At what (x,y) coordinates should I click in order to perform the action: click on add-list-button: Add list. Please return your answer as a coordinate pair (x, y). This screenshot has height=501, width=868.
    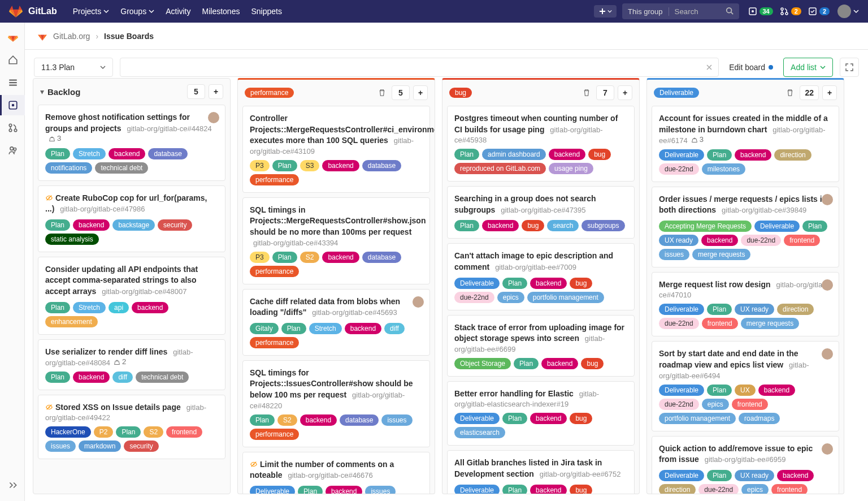
    Looking at the image, I should click on (808, 67).